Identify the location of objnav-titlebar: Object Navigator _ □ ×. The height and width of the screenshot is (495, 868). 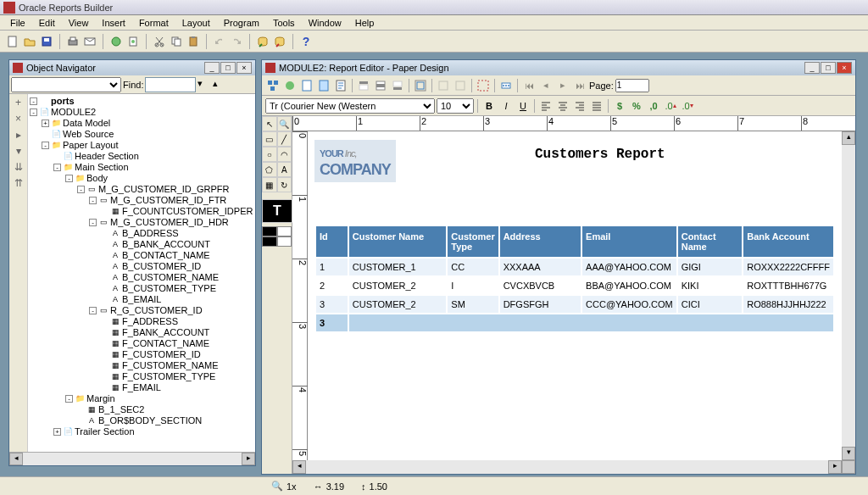
(132, 68).